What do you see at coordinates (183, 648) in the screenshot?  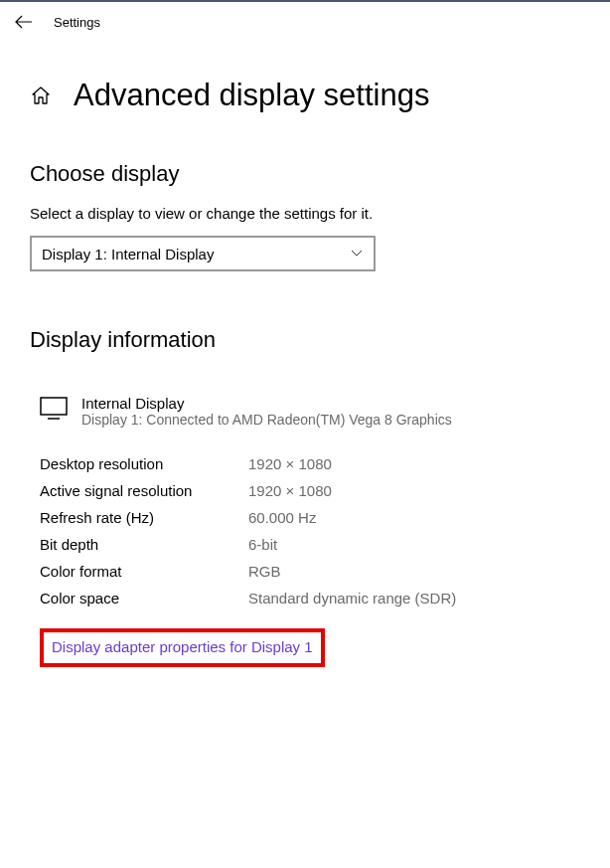 I see `highlighted-link-box: Display adapter properties for Display 1` at bounding box center [183, 648].